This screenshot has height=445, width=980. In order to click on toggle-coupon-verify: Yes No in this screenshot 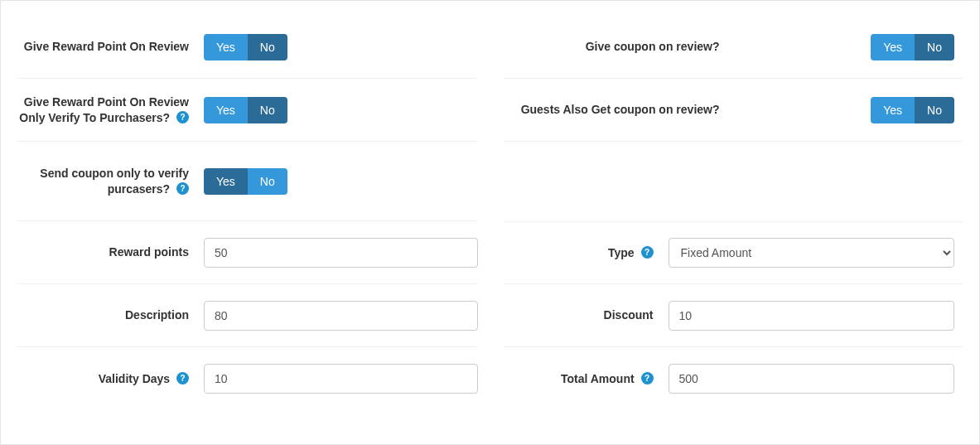, I will do `click(245, 181)`.